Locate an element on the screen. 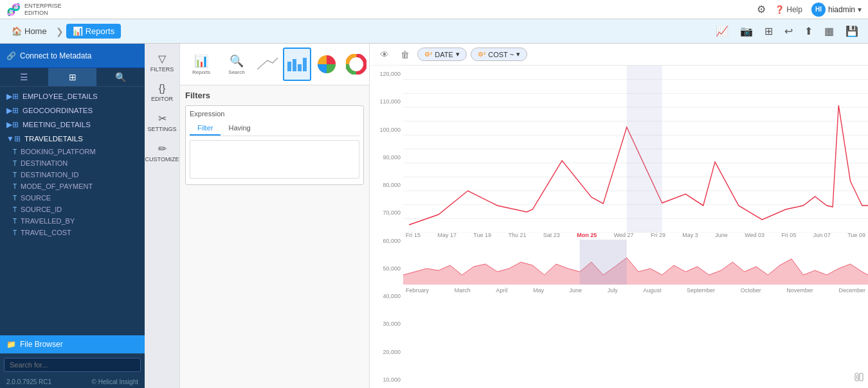 This screenshot has height=388, width=868. table-item: ▼⊞TRAVELDETAILS is located at coordinates (72, 139).